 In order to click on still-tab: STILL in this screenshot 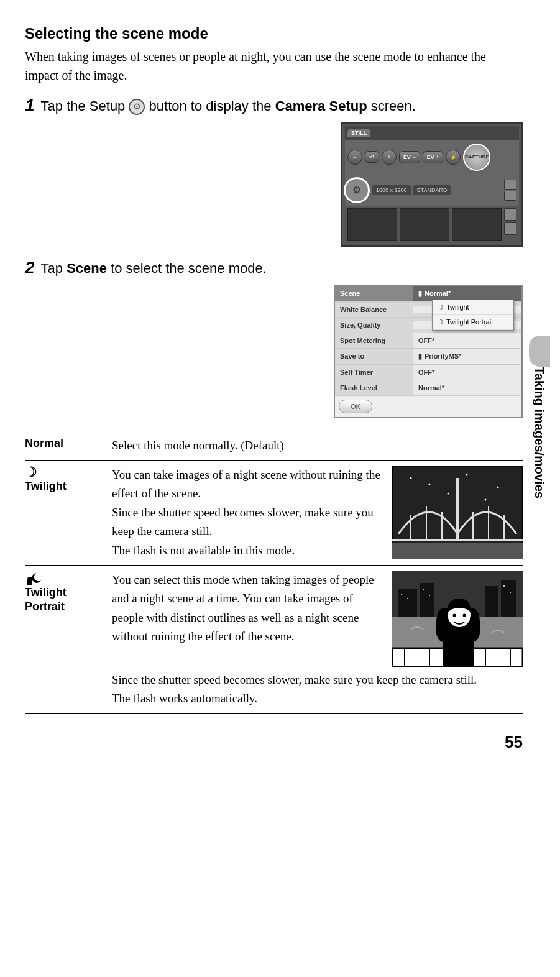, I will do `click(359, 133)`.